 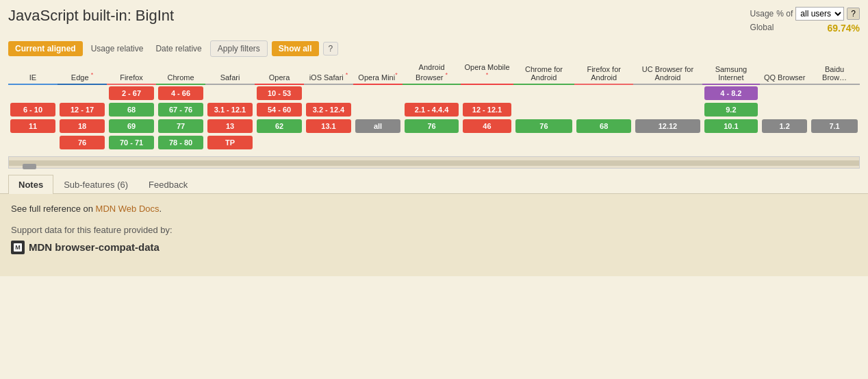 I want to click on global-percent: 69.74%, so click(x=843, y=28).